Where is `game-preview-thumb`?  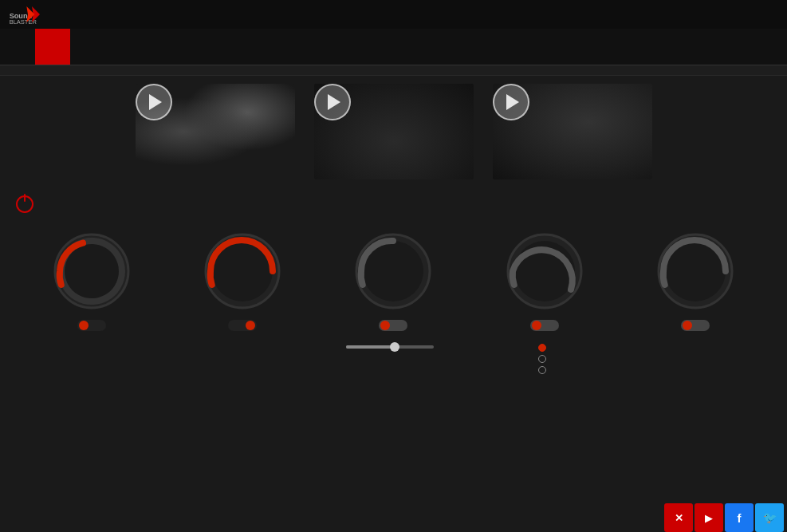
game-preview-thumb is located at coordinates (215, 132).